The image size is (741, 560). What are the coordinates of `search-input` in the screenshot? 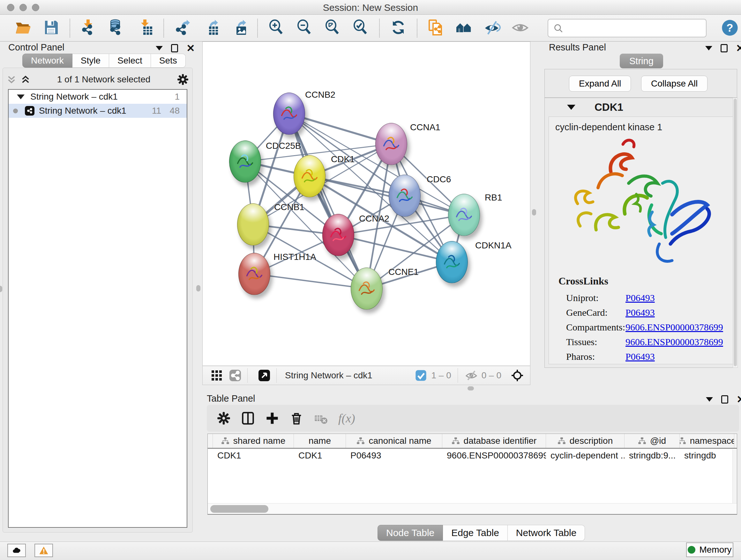 It's located at (627, 28).